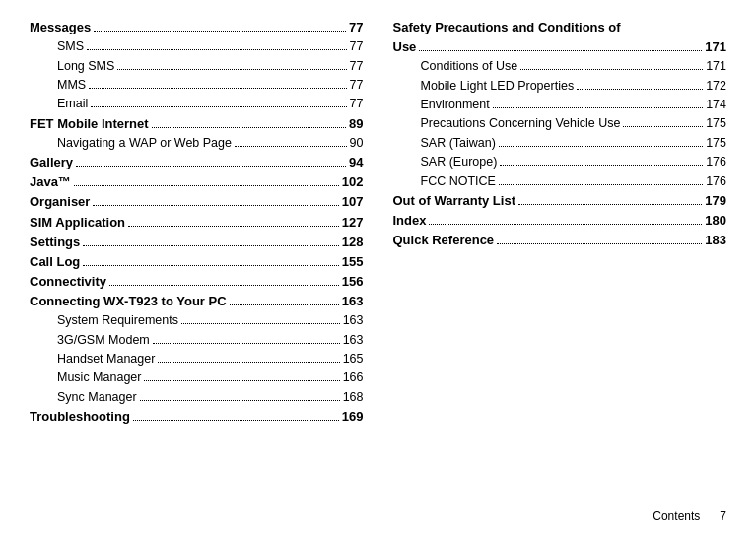  What do you see at coordinates (356, 124) in the screenshot?
I see `entry-page: 89` at bounding box center [356, 124].